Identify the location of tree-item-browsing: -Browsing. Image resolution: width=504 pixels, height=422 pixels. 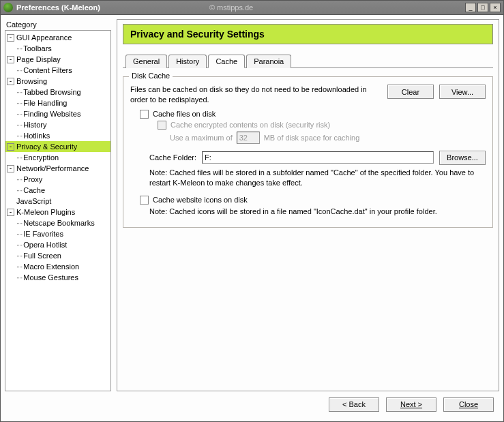
(58, 81).